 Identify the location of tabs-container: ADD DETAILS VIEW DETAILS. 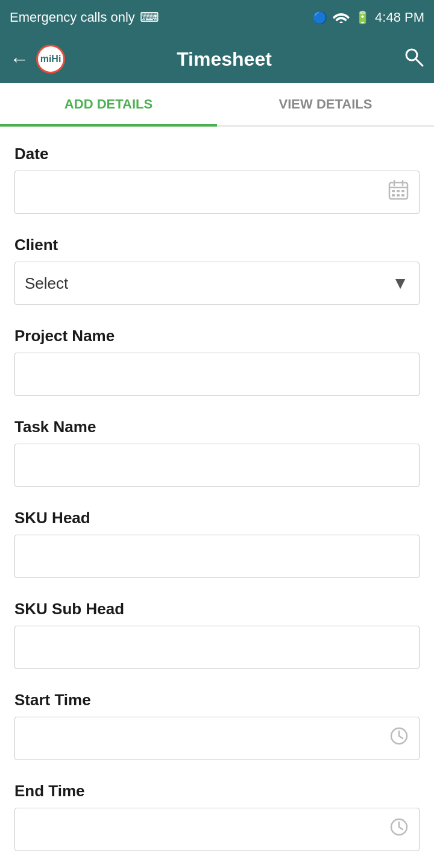
(217, 105).